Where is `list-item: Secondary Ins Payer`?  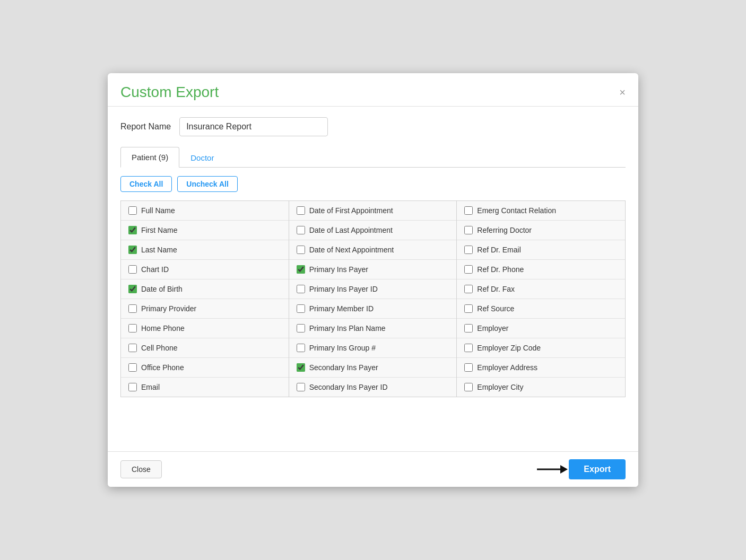 list-item: Secondary Ins Payer is located at coordinates (373, 368).